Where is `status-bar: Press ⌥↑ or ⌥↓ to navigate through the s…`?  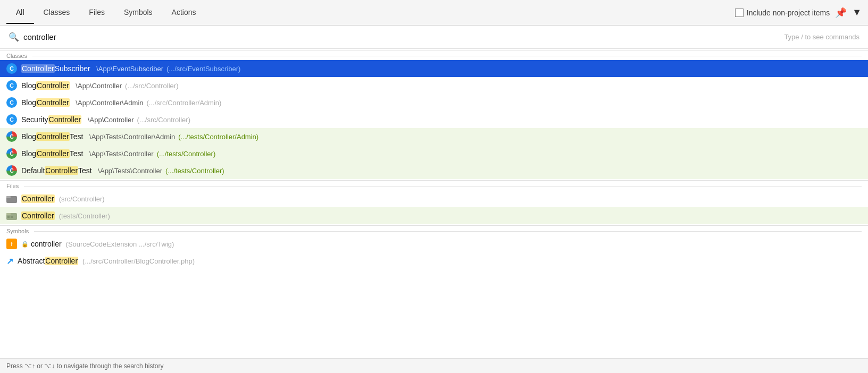
status-bar: Press ⌥↑ or ⌥↓ to navigate through the s… is located at coordinates (434, 366).